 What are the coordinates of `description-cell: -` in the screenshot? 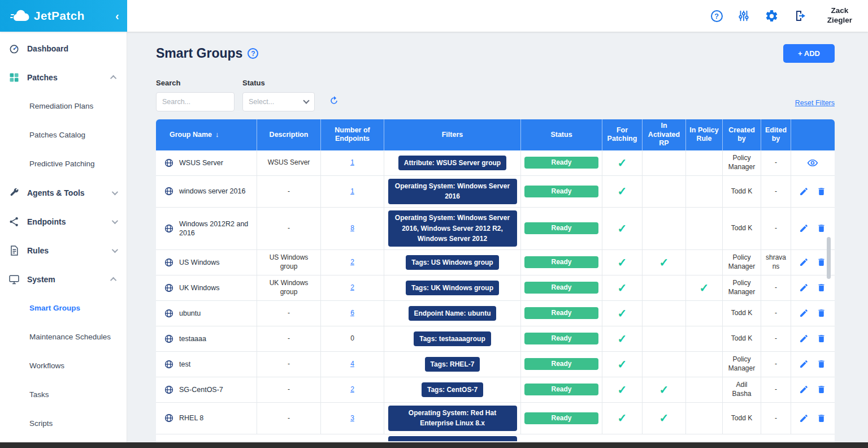 It's located at (289, 339).